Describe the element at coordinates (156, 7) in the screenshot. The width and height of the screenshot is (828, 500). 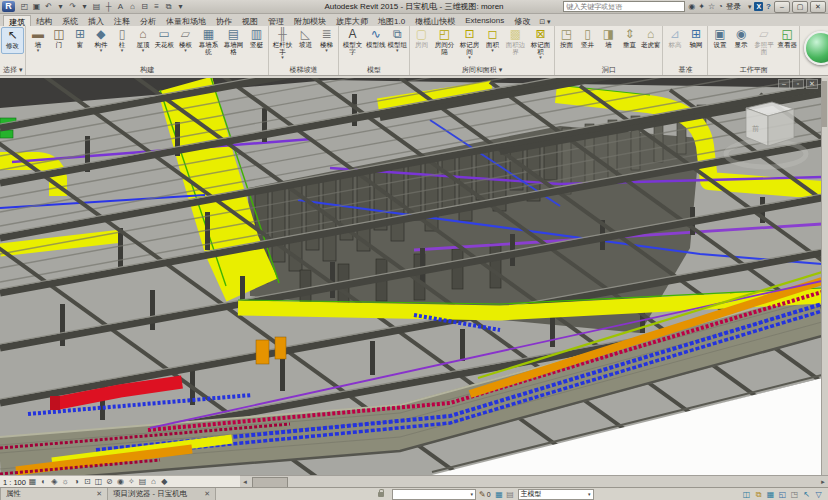
I see `thin-lines-icon: ≡` at that location.